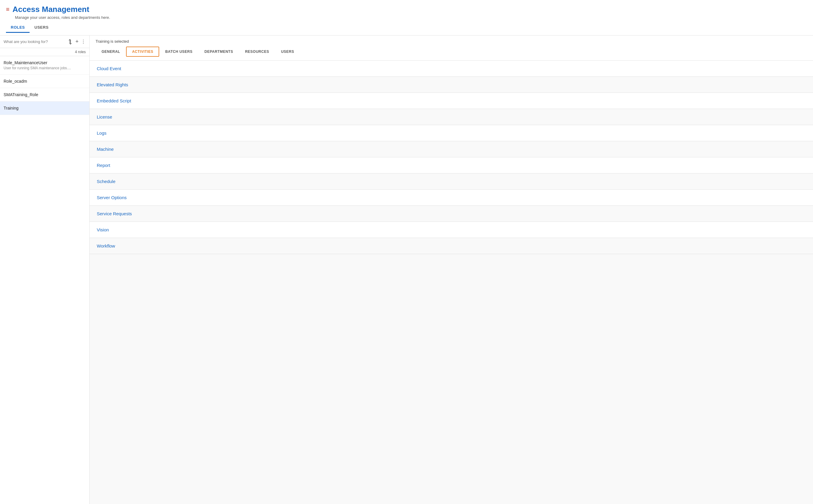 The height and width of the screenshot is (504, 813). I want to click on activity-item-2: Embedded Script, so click(452, 101).